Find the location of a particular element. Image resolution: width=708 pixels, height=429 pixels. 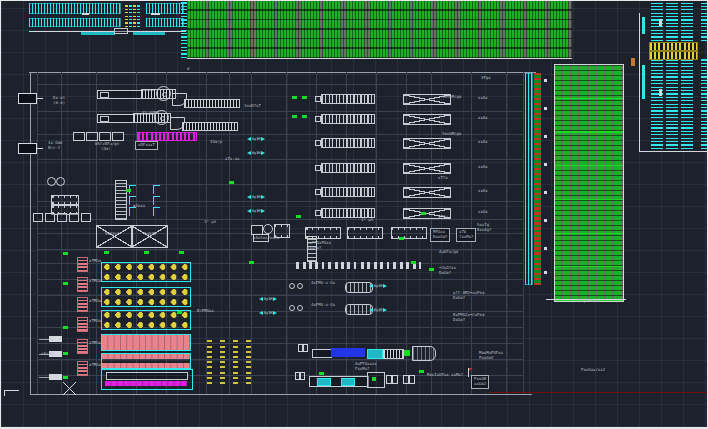

label: (m-a) is located at coordinates (59, 104).